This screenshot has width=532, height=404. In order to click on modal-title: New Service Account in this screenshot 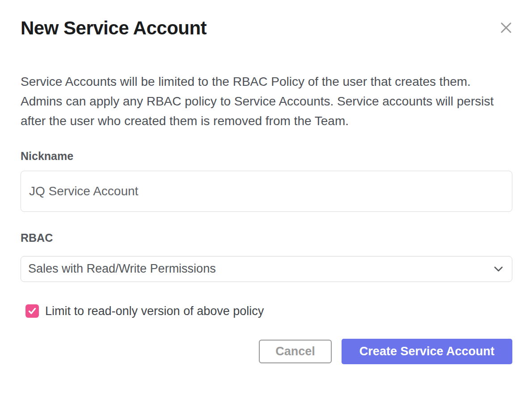, I will do `click(266, 29)`.